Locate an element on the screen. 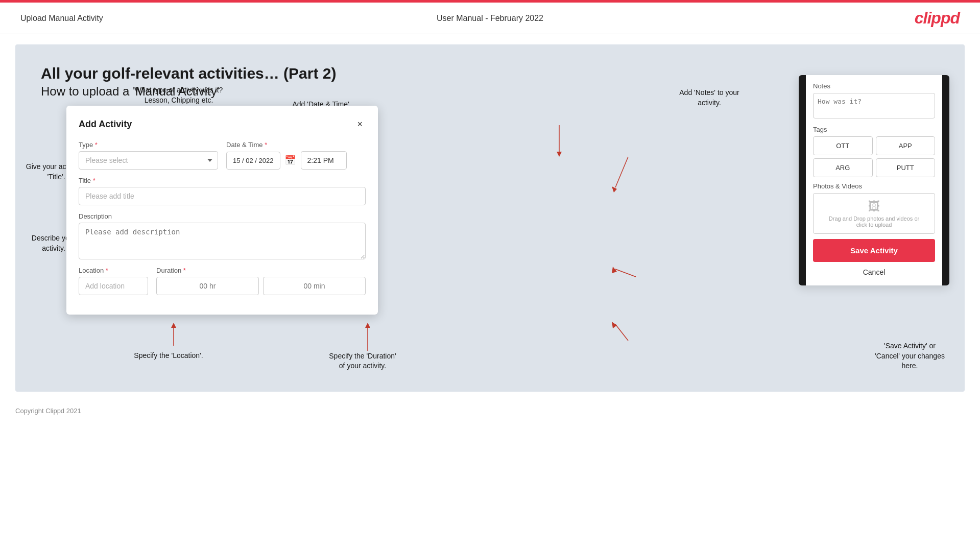 The image size is (980, 551). calendar-icon: 📅 is located at coordinates (290, 160).